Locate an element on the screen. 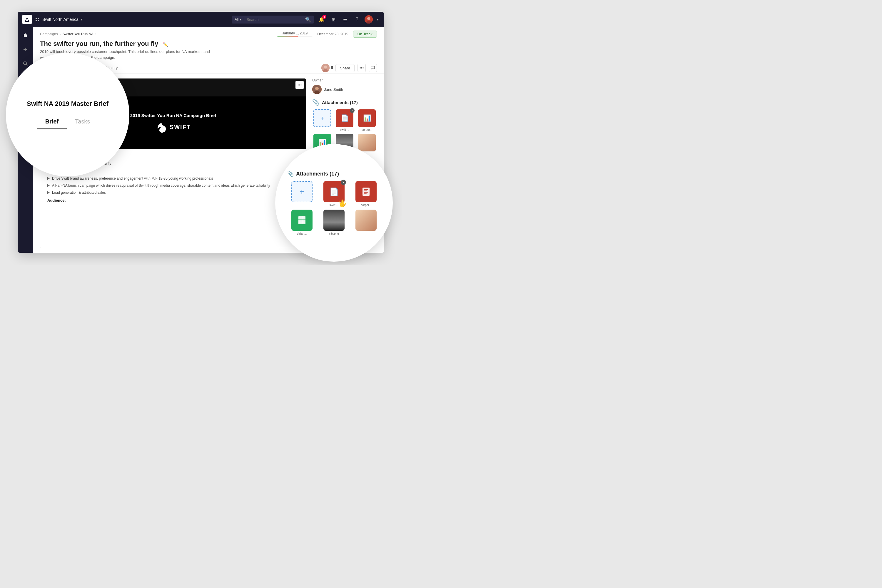  status-badge: On Track is located at coordinates (365, 34).